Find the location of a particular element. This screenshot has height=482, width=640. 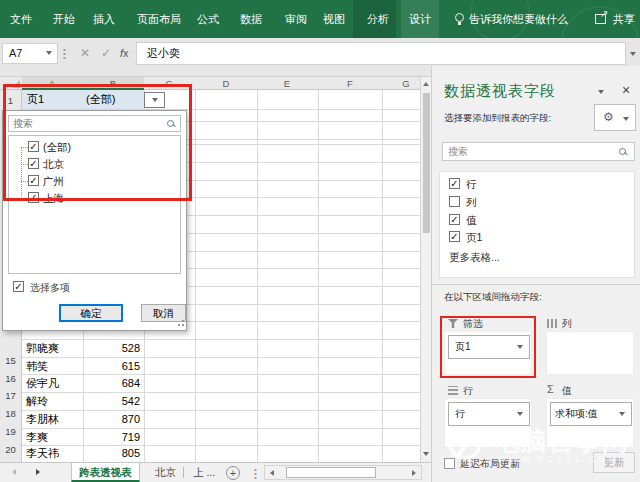

checkbox-field-rows: ✓ is located at coordinates (454, 184).